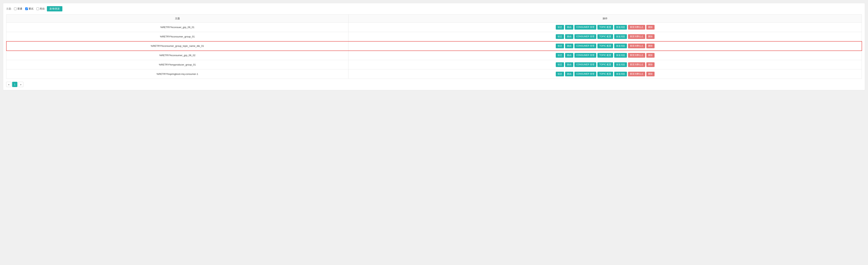  Describe the element at coordinates (29, 9) in the screenshot. I see `checkbox-retry: 重试` at that location.